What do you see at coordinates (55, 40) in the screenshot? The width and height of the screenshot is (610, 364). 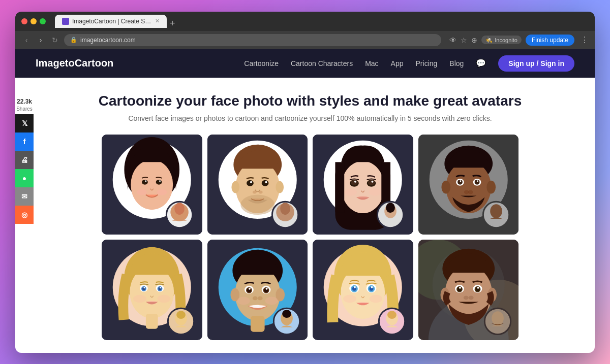 I see `reload-button: ↻` at bounding box center [55, 40].